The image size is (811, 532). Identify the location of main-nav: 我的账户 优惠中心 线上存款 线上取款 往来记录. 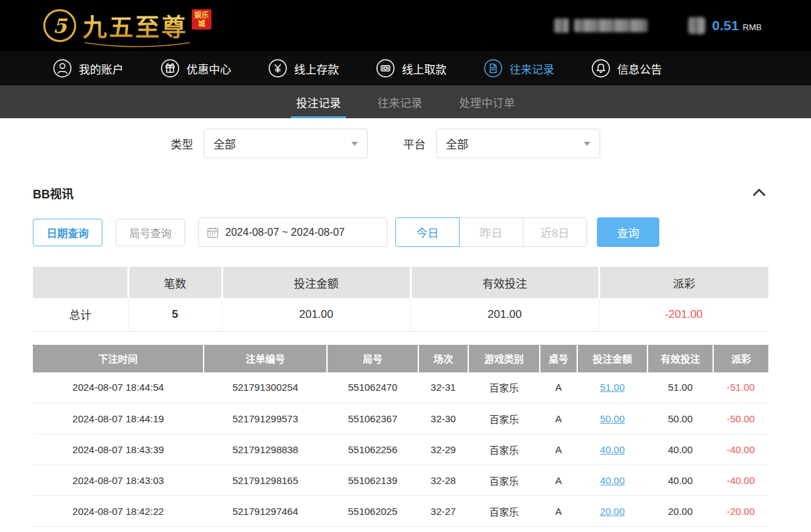
(406, 68).